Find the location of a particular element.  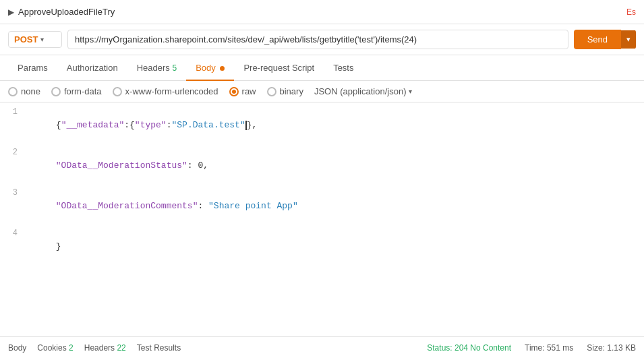

code-line-4: 4 } is located at coordinates (322, 247).